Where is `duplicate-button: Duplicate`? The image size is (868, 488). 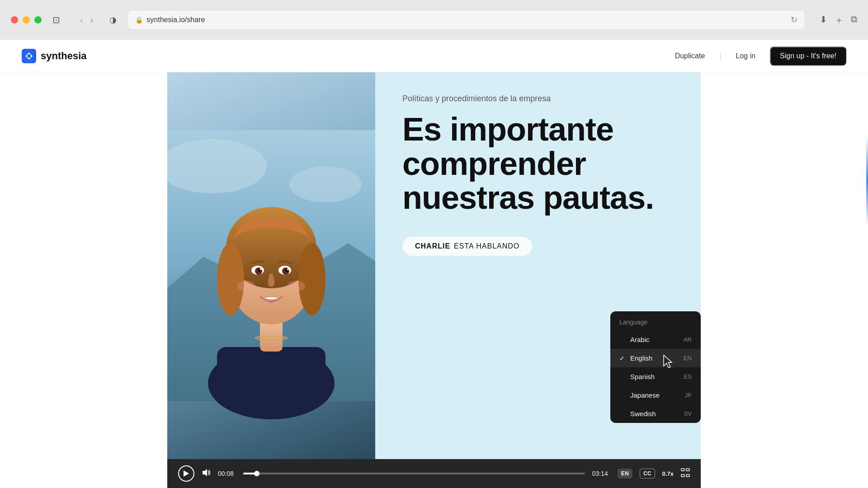 duplicate-button: Duplicate is located at coordinates (690, 56).